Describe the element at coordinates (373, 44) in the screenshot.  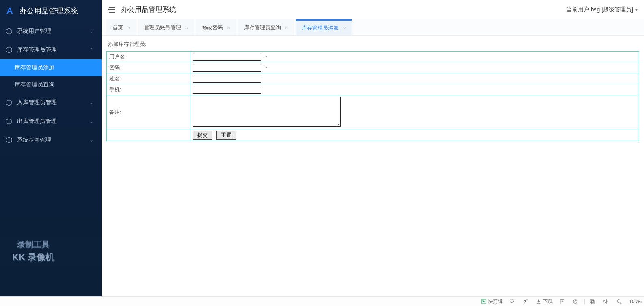
I see `form-title: 添加库存管理员:` at that location.